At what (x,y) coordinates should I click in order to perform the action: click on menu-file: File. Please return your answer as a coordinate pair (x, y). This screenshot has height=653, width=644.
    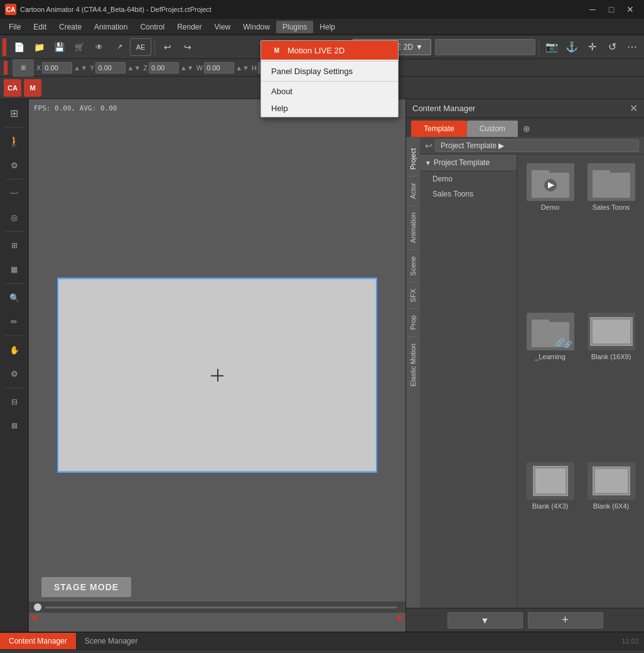
    Looking at the image, I should click on (15, 27).